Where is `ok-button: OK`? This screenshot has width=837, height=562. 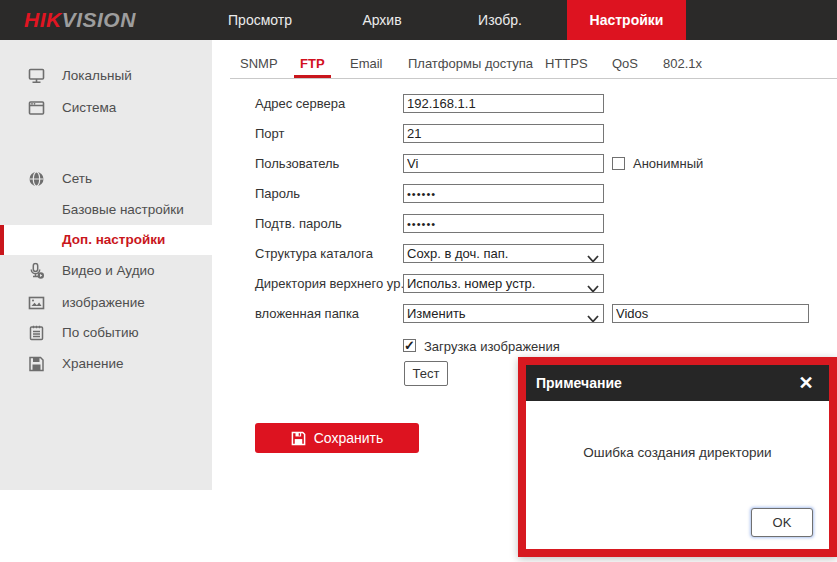 ok-button: OK is located at coordinates (782, 522).